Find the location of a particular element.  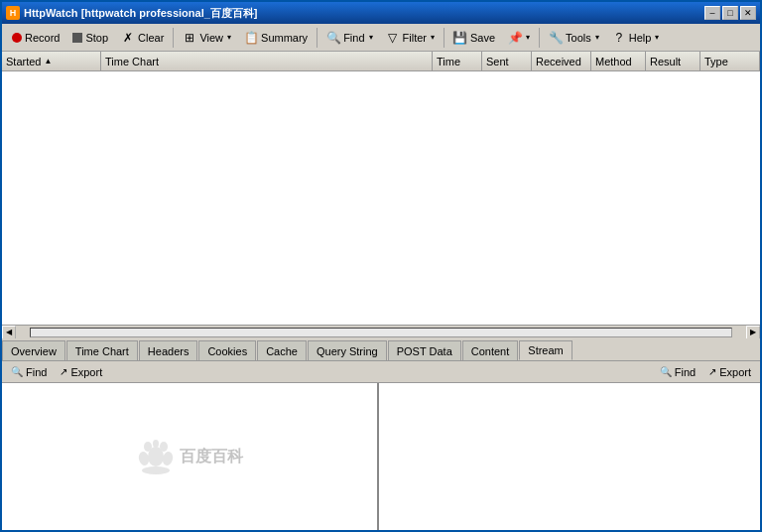

summary-button: 📋 Summary is located at coordinates (276, 38).